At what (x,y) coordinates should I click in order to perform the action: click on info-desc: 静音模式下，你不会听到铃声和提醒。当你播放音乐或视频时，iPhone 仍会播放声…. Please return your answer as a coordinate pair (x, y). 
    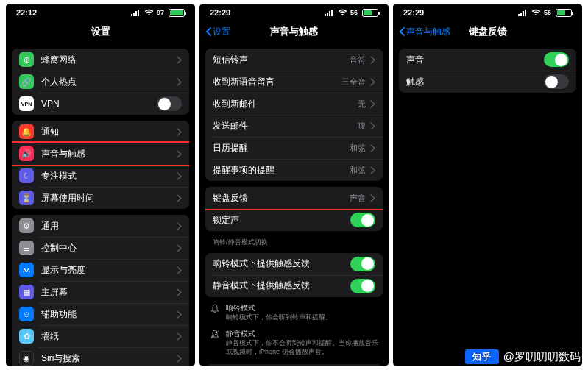
    Looking at the image, I should click on (302, 347).